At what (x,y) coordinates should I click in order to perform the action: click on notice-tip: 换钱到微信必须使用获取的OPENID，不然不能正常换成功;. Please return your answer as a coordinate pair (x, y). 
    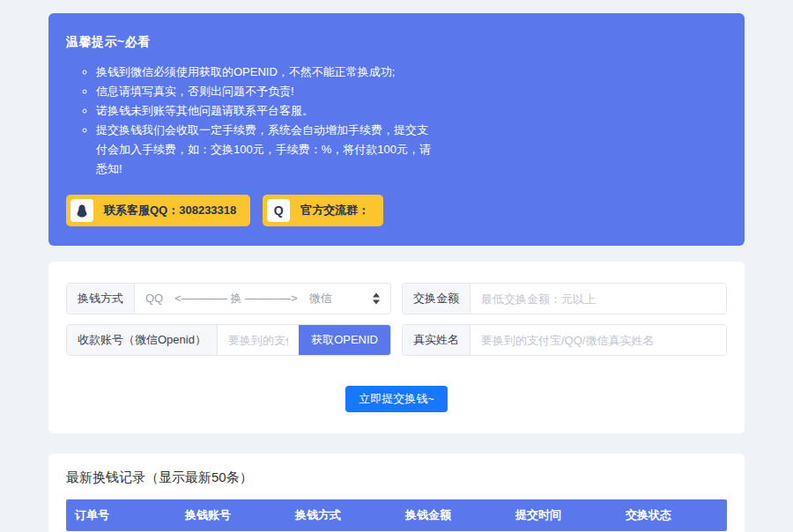
    Looking at the image, I should click on (263, 72).